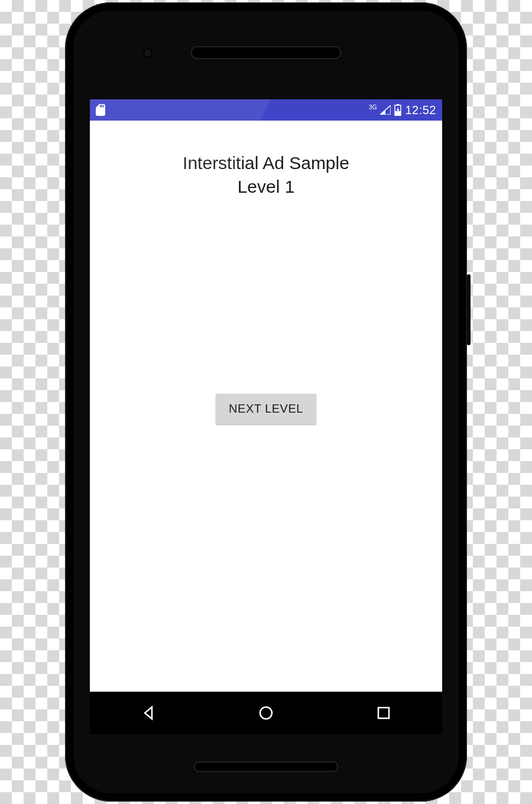  What do you see at coordinates (403, 110) in the screenshot?
I see `status-bar-right: 3G` at bounding box center [403, 110].